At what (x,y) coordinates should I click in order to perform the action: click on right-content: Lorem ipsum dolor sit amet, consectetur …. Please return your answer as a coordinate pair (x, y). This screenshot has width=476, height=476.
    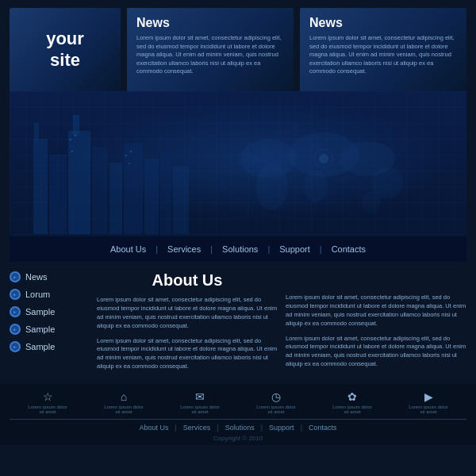
    Looking at the image, I should click on (376, 324).